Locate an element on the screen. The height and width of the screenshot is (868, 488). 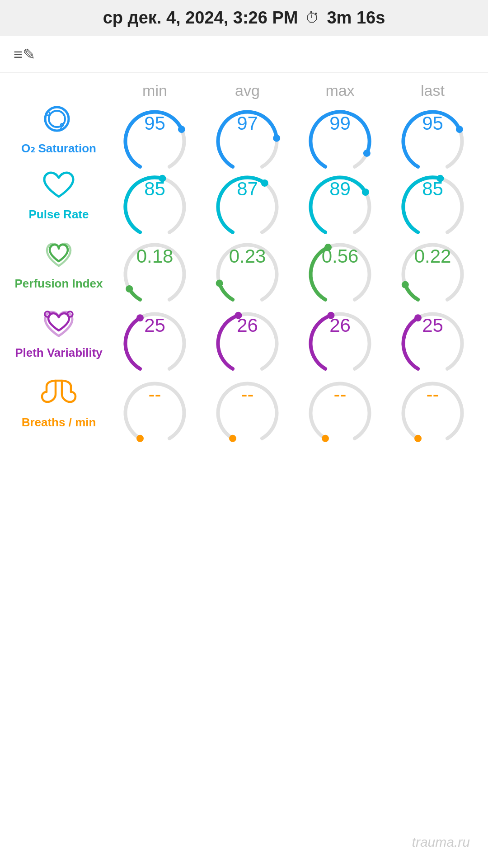
gauge-value: 99 is located at coordinates (340, 123).